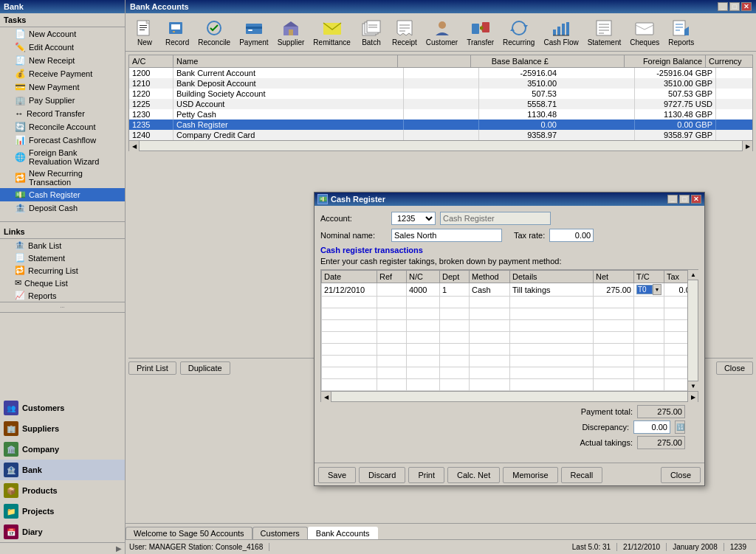  I want to click on duplicate-button: Duplicate, so click(205, 368).